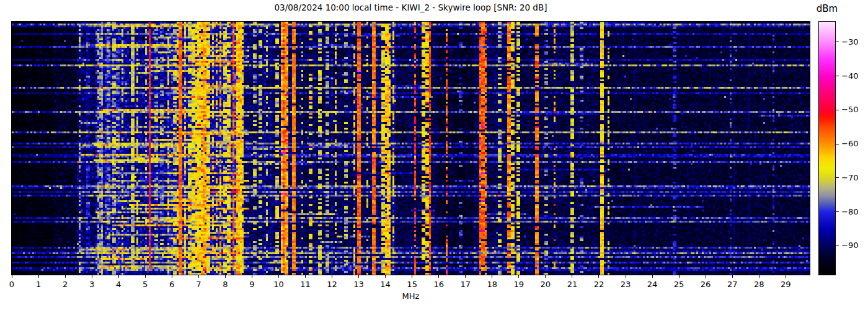 The height and width of the screenshot is (310, 868). Describe the element at coordinates (65, 284) in the screenshot. I see `x-axis-tick-label: 2` at that location.